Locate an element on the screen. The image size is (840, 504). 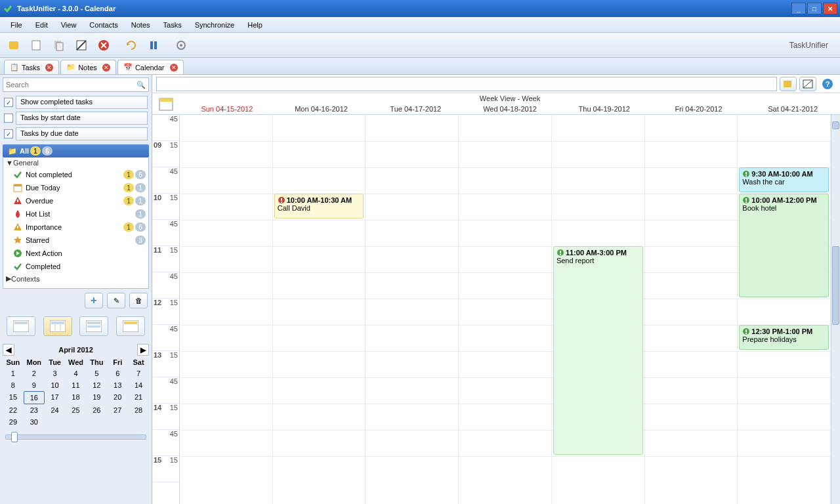
calendar-event: 10:00 AM-12:00 PMBook hotel is located at coordinates (784, 245).